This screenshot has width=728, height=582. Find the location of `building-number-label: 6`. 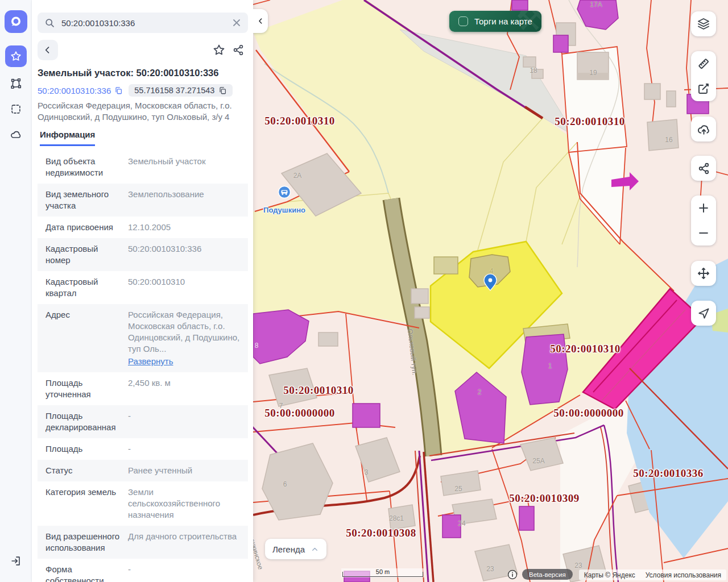

building-number-label: 6 is located at coordinates (286, 484).